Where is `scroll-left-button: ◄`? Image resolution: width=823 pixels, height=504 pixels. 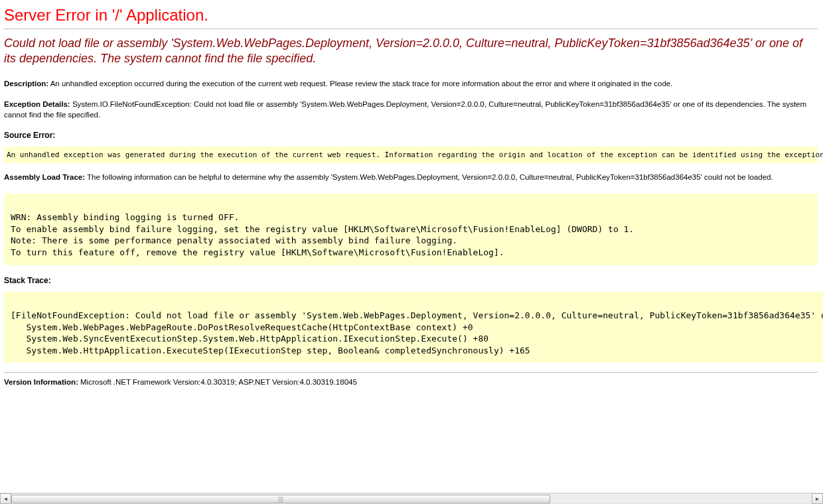
scroll-left-button: ◄ is located at coordinates (5, 499).